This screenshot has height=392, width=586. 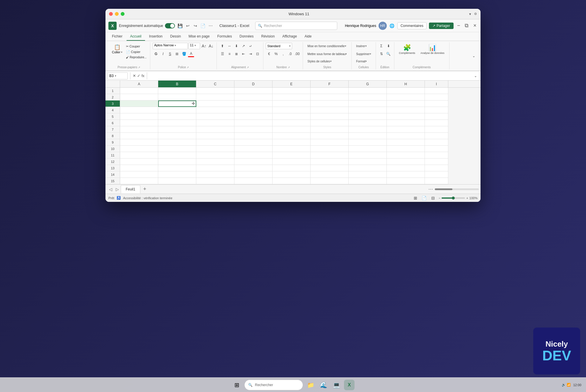 What do you see at coordinates (113, 142) in the screenshot?
I see `row-num-9: 9` at bounding box center [113, 142].